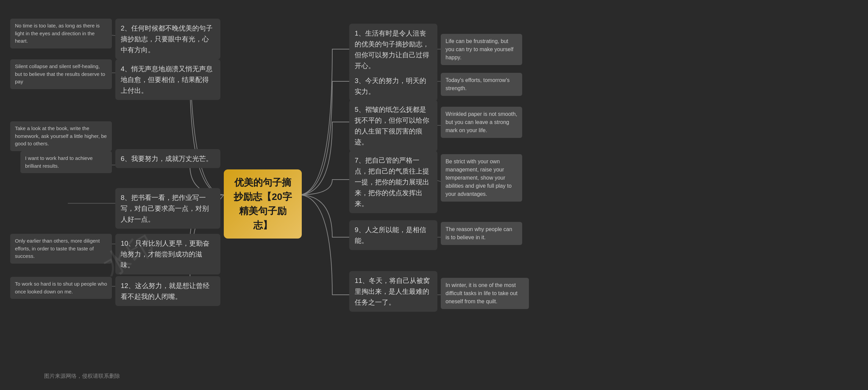  I want to click on zh-box-r1: 1、生活有时是令人沮丧的优美的句子摘抄励志，但你可以努力让自己过得开心。, so click(393, 49).